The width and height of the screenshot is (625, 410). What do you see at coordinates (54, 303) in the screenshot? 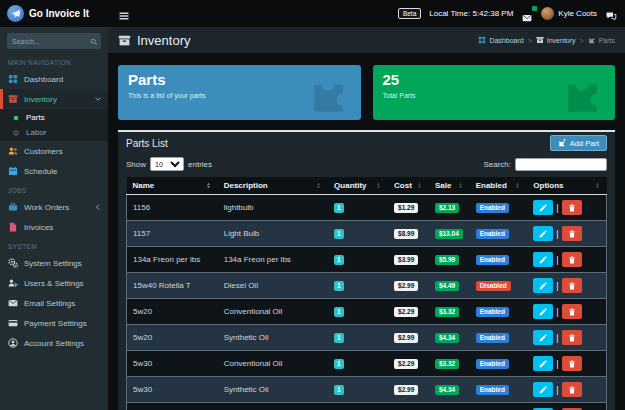
I see `sidebar-item-email-settings: Email Settings` at bounding box center [54, 303].